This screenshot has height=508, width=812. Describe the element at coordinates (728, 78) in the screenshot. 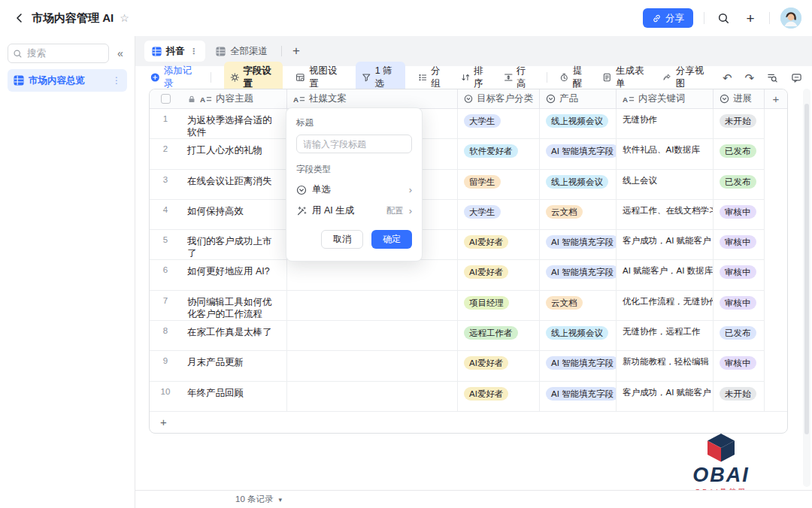

I see `undo-icon: ↶` at that location.